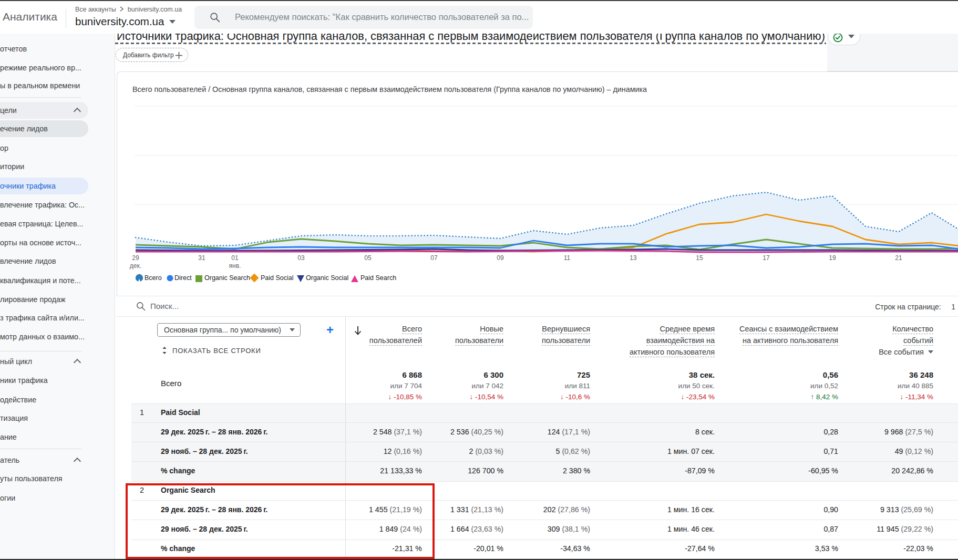 Image resolution: width=958 pixels, height=560 pixels. What do you see at coordinates (301, 258) in the screenshot?
I see `svg-text: 03` at bounding box center [301, 258].